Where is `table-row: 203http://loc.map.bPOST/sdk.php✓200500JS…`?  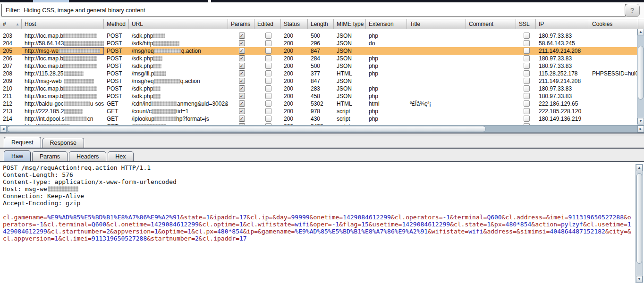
table-row: 203http://loc.map.bPOST/sdk.php✓200500JS… is located at coordinates (322, 36).